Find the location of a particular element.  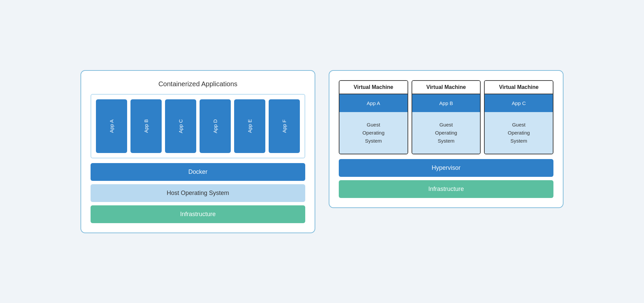

vm-card-0: Virtual MachineApp AGuestOperatingSystem is located at coordinates (374, 117).